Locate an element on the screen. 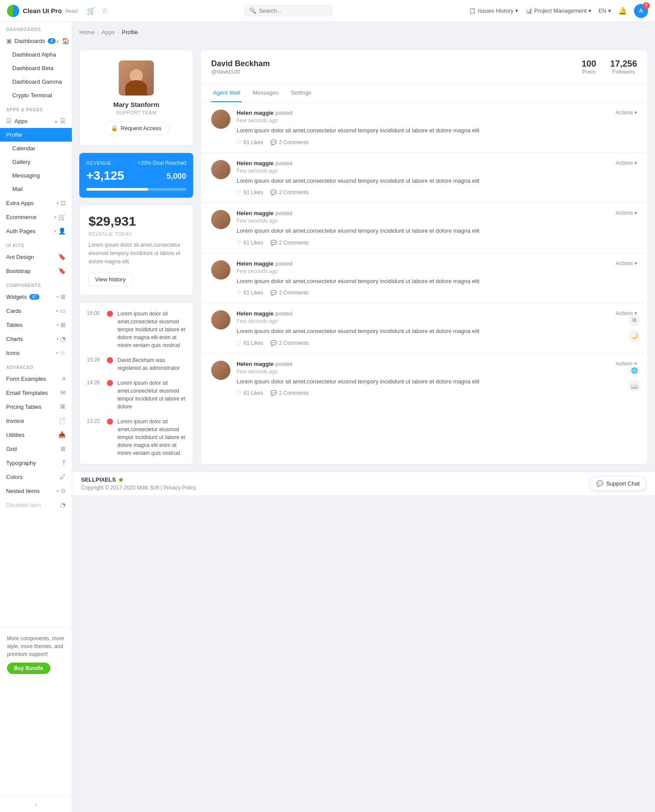 The height and width of the screenshot is (812, 655). post-actions-dropdown-2: Actions ▾ is located at coordinates (627, 163).